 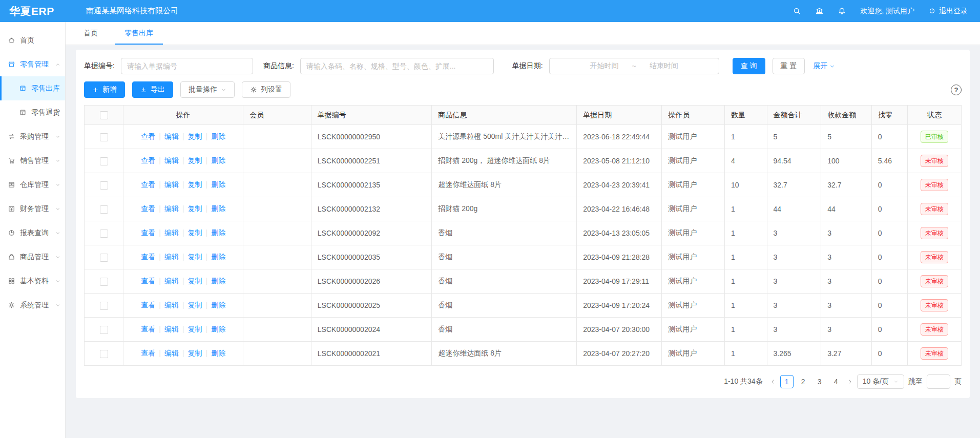 I want to click on product-cell: 香烟, so click(x=504, y=234).